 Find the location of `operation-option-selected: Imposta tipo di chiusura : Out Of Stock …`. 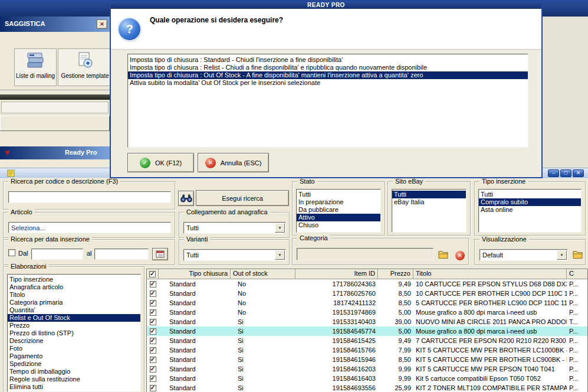

operation-option-selected: Imposta tipo di chiusura : Out Of Stock … is located at coordinates (328, 76).